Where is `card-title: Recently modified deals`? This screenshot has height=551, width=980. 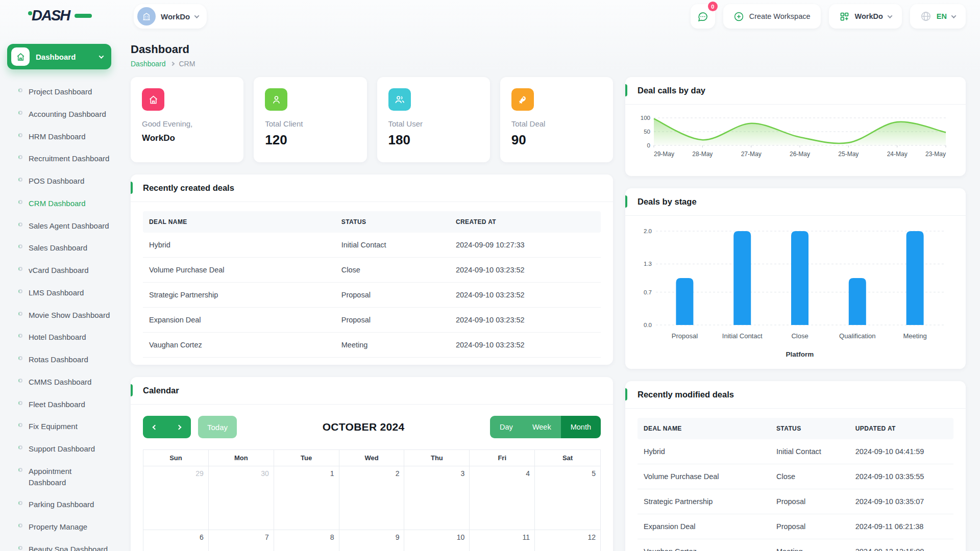
card-title: Recently modified deals is located at coordinates (795, 395).